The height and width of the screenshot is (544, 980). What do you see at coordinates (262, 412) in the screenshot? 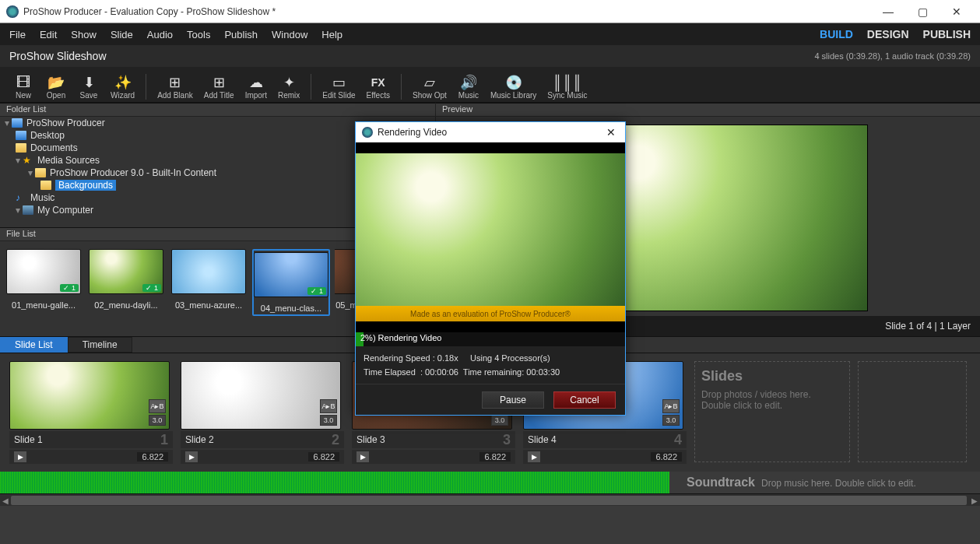
I see `slide-2: A▸B3.0 Slide 22 ▶6.822` at bounding box center [262, 412].